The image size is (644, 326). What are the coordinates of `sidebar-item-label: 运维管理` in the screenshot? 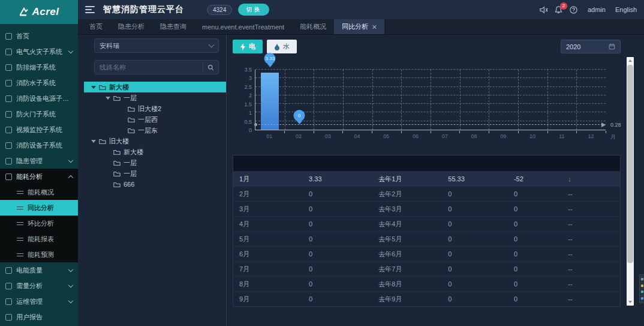 It's located at (29, 301).